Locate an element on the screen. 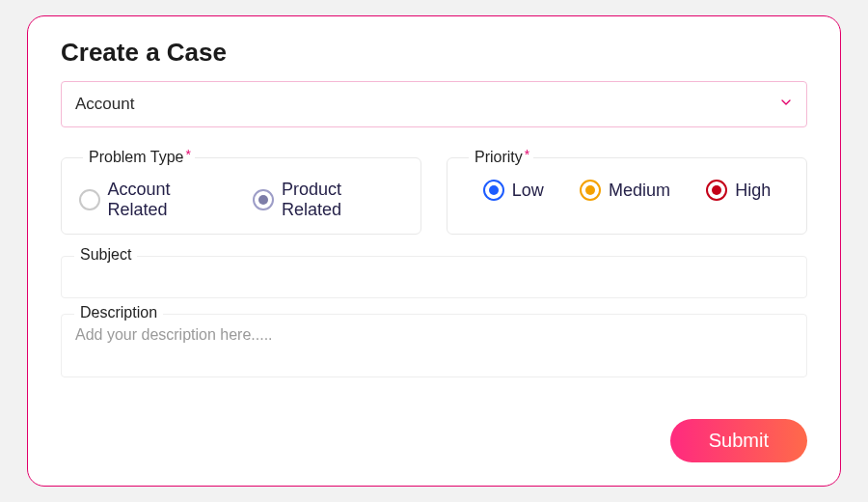 This screenshot has height=502, width=868. description-field: Description is located at coordinates (434, 348).